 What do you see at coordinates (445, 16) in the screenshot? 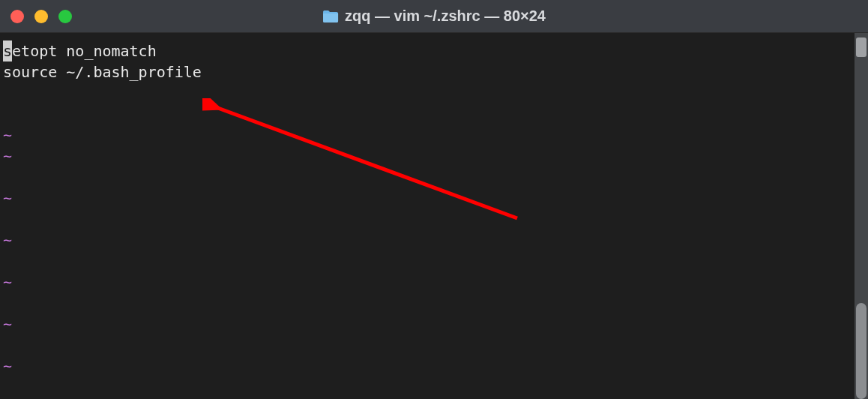
I see `window-title-text: zqq — vim ~/.zshrc — 80×24` at bounding box center [445, 16].